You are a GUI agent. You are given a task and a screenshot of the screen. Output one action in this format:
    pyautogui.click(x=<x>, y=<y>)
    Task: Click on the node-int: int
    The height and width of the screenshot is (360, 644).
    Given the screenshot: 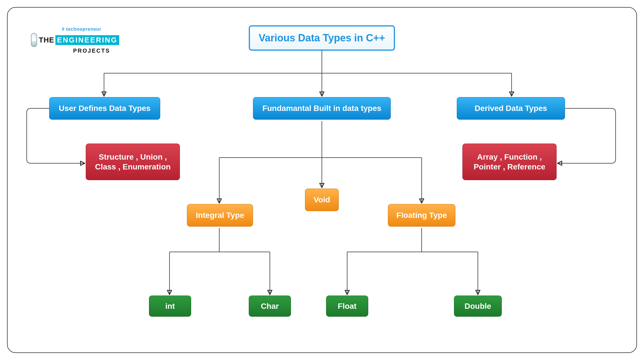 What is the action you would take?
    pyautogui.click(x=170, y=306)
    